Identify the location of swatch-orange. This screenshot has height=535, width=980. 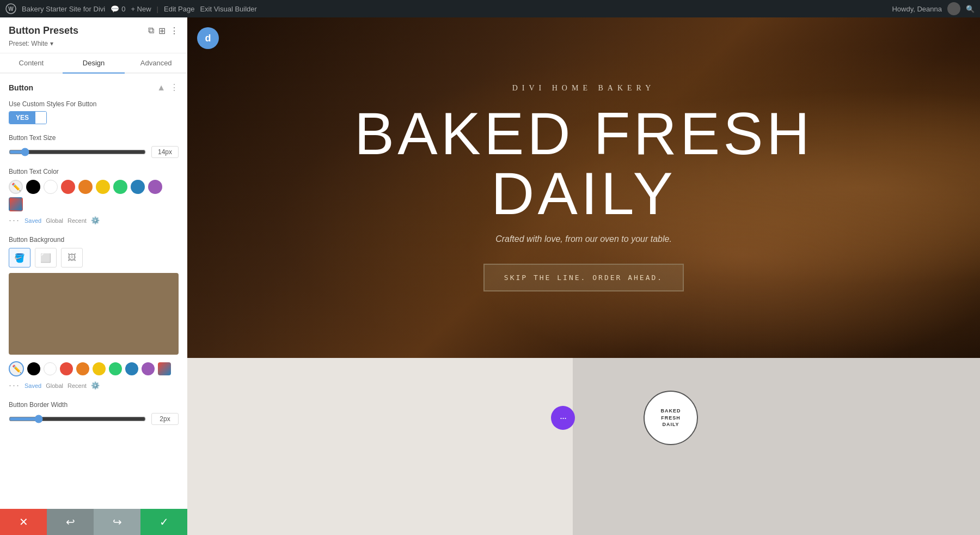
(85, 187).